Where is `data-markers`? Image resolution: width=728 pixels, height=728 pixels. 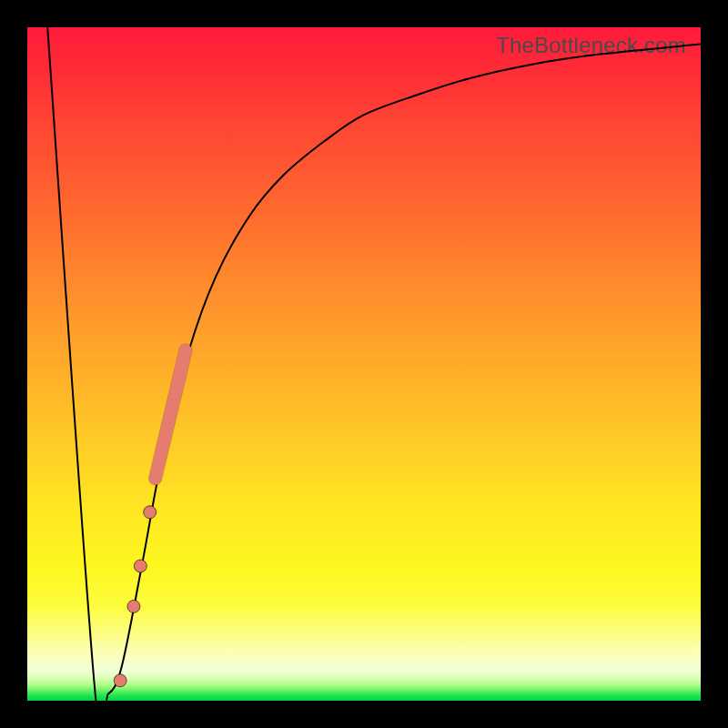
data-markers is located at coordinates (149, 519).